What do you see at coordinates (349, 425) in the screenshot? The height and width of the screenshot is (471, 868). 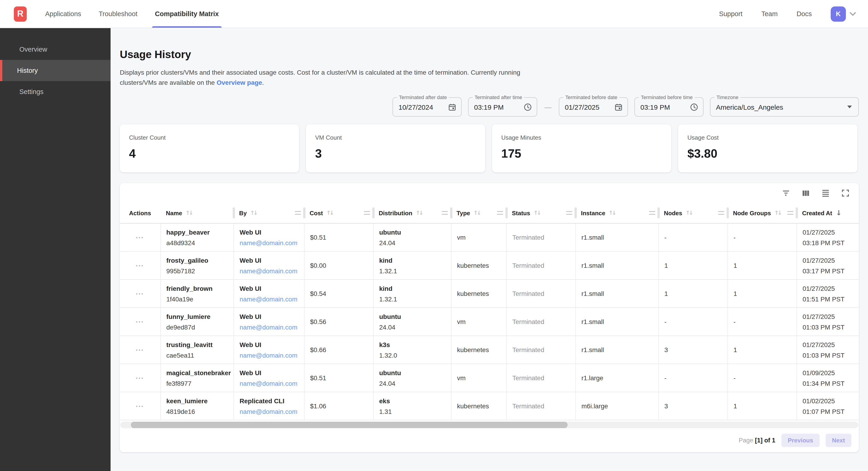 I see `scrollbar-thumb` at bounding box center [349, 425].